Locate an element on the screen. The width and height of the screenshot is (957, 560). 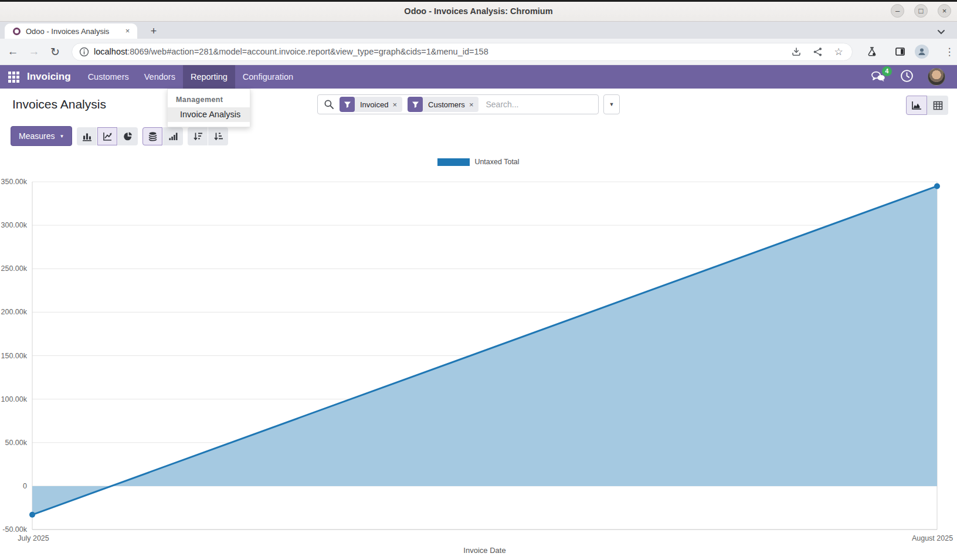
search-options-toggle: ▼ is located at coordinates (612, 104).